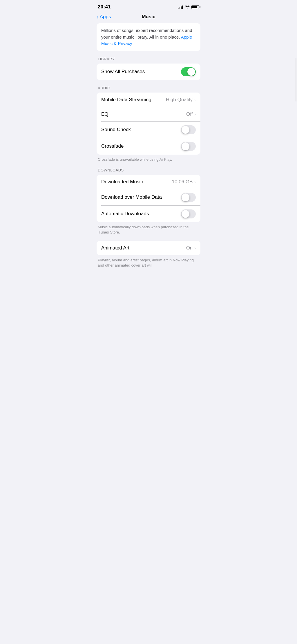 The width and height of the screenshot is (297, 644). I want to click on wifi-icon, so click(187, 7).